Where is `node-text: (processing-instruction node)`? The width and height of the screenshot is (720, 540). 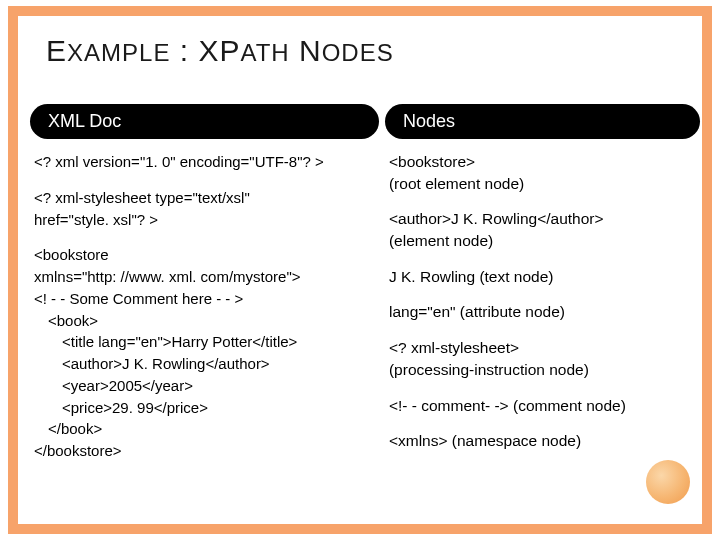 node-text: (processing-instruction node) is located at coordinates (544, 370).